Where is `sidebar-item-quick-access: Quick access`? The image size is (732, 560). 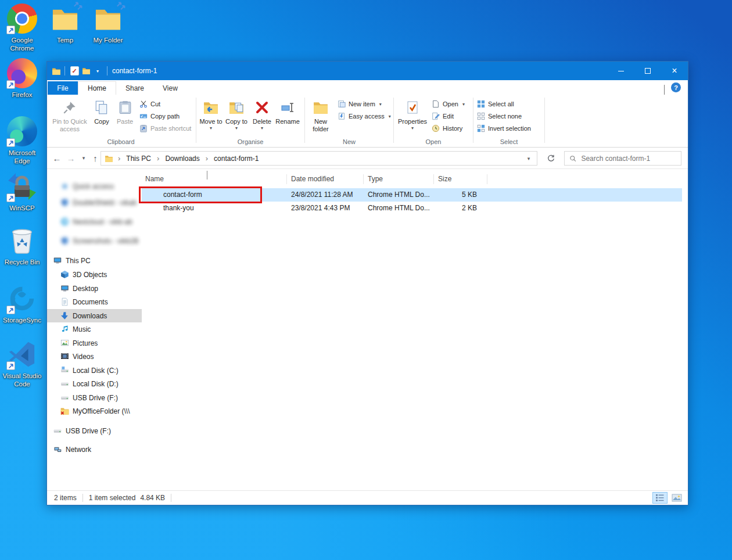 sidebar-item-quick-access: Quick access is located at coordinates (94, 186).